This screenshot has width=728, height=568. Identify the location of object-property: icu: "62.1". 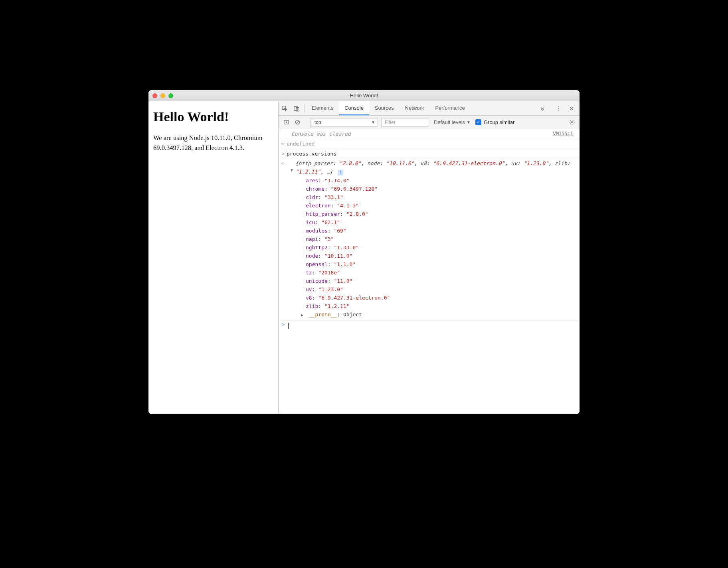
(431, 223).